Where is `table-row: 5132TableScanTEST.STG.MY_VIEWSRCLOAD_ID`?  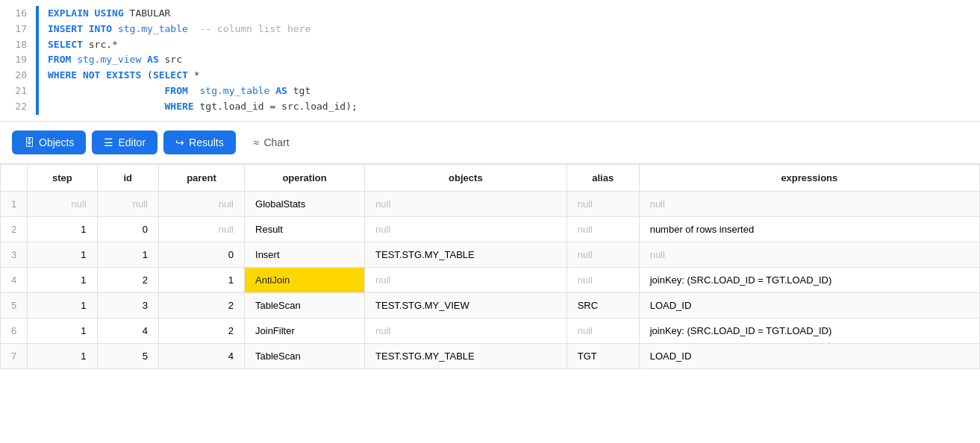
table-row: 5132TableScanTEST.STG.MY_VIEWSRCLOAD_ID is located at coordinates (490, 305).